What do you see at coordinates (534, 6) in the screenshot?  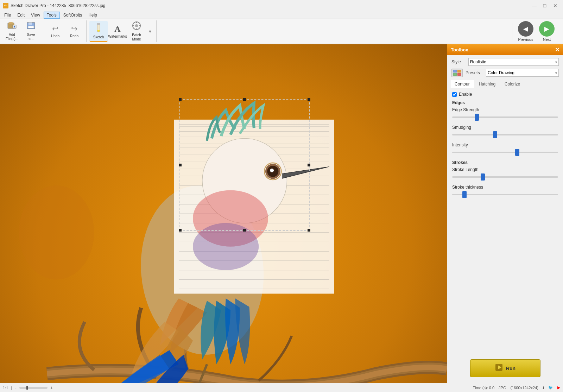 I see `minimize-button: —` at bounding box center [534, 6].